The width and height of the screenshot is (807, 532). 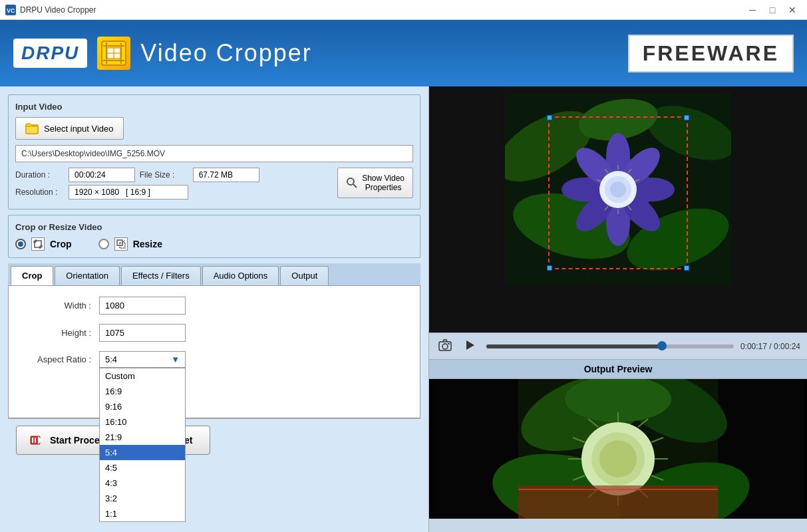 What do you see at coordinates (375, 183) in the screenshot?
I see `show-properties-button: Show Video Properties` at bounding box center [375, 183].